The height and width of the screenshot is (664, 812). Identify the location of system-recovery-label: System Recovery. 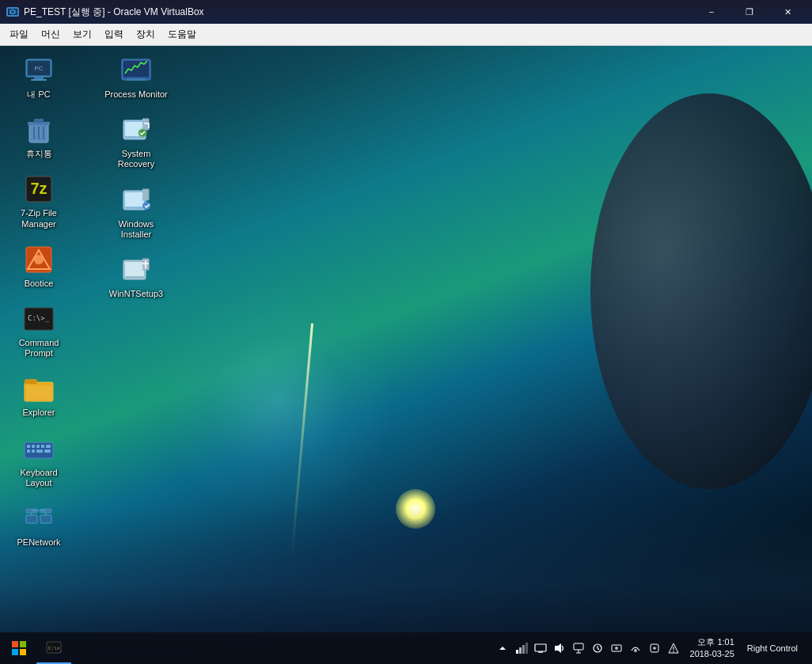
(136, 159).